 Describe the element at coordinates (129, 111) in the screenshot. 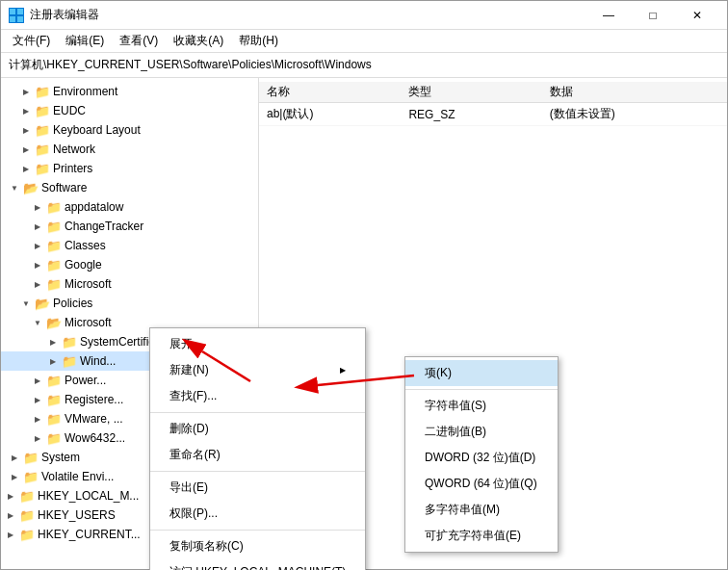

I see `tree-item-eudc: ▶ 📁 EUDC` at that location.